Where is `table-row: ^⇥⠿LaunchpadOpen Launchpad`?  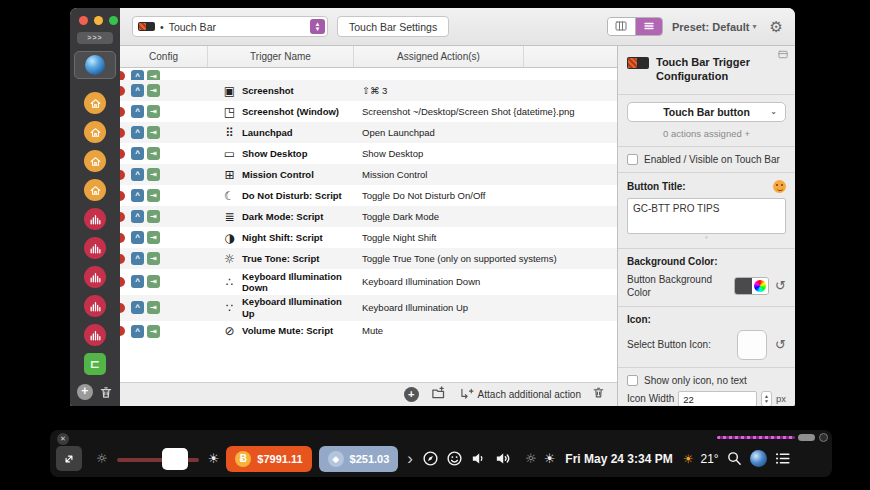 table-row: ^⇥⠿LaunchpadOpen Launchpad is located at coordinates (368, 132).